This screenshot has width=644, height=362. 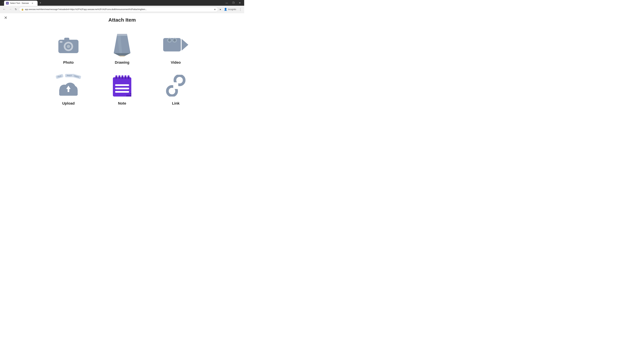 I want to click on video-icon, so click(x=176, y=45).